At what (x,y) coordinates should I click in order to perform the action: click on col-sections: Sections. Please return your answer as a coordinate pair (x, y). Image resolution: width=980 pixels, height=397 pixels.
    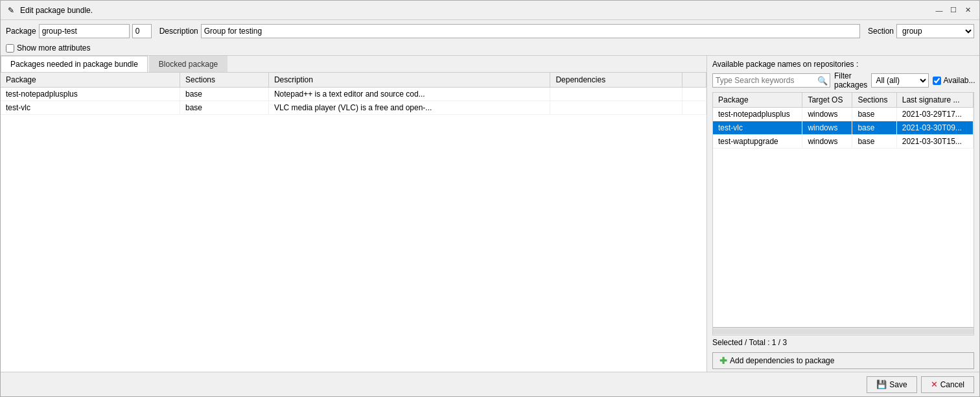
    Looking at the image, I should click on (224, 80).